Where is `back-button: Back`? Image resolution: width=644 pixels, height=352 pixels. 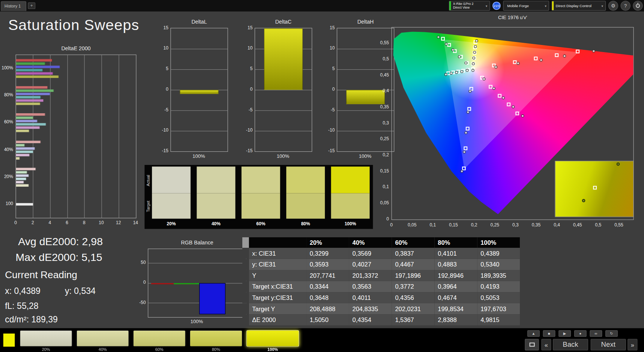
back-button: Back is located at coordinates (570, 345).